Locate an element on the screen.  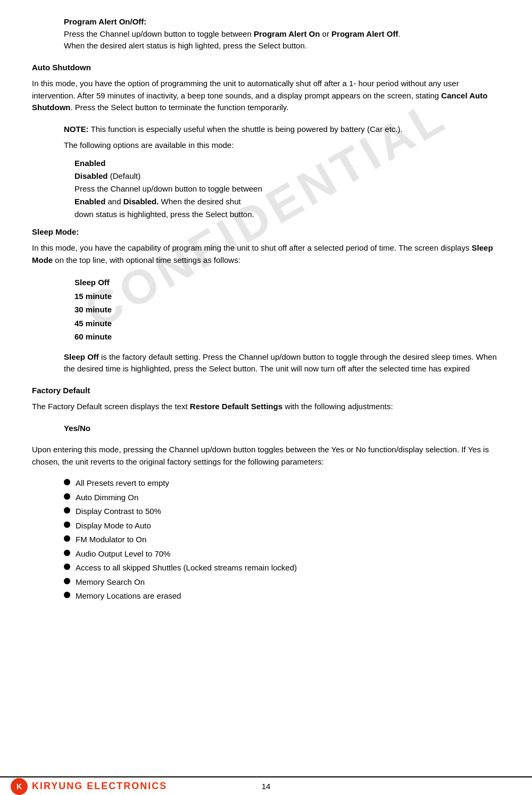
bullet-text-9: Memory Locations are erased is located at coordinates (128, 596).